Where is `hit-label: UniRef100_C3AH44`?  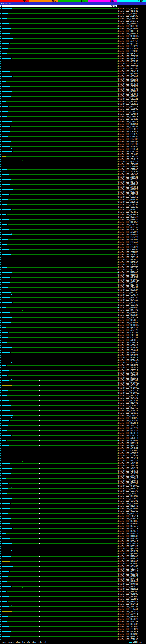 hit-label: UniRef100_C3AH44 is located at coordinates (128, 114).